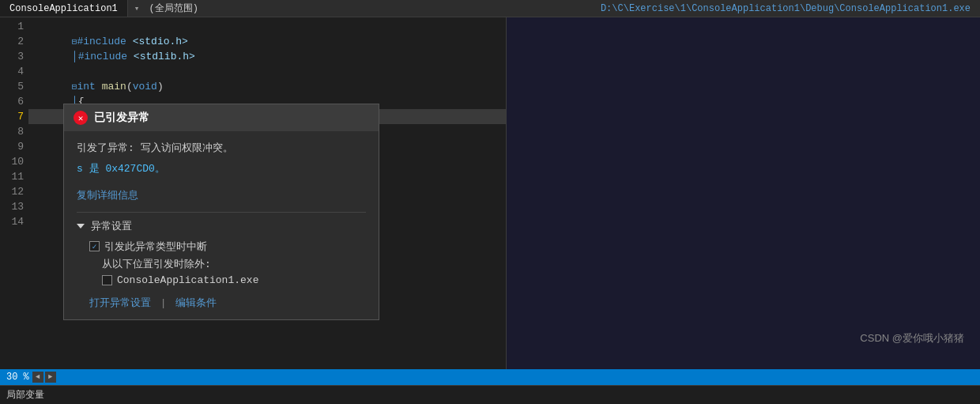 This screenshot has width=980, height=404. What do you see at coordinates (12, 41) in the screenshot?
I see `line-num: 2` at bounding box center [12, 41].